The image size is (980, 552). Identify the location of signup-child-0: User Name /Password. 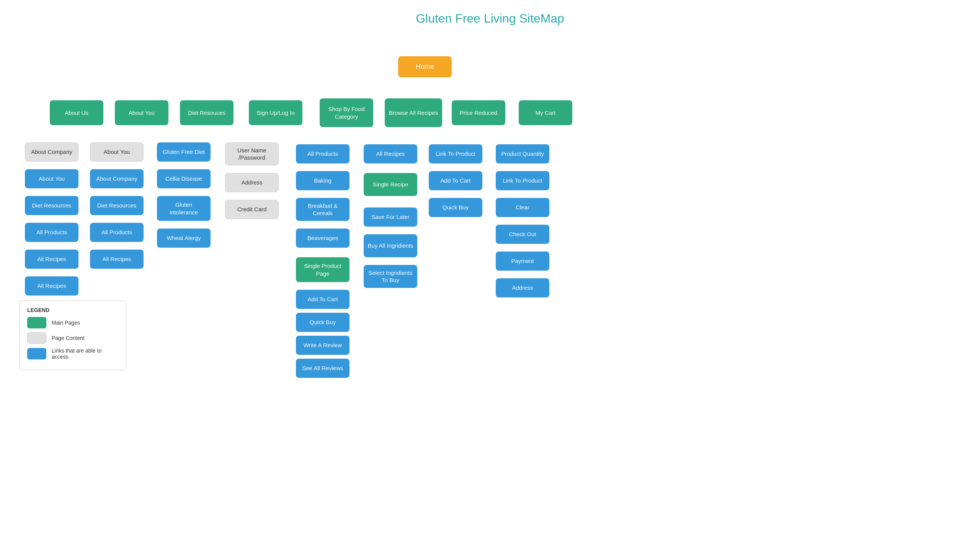
(252, 154).